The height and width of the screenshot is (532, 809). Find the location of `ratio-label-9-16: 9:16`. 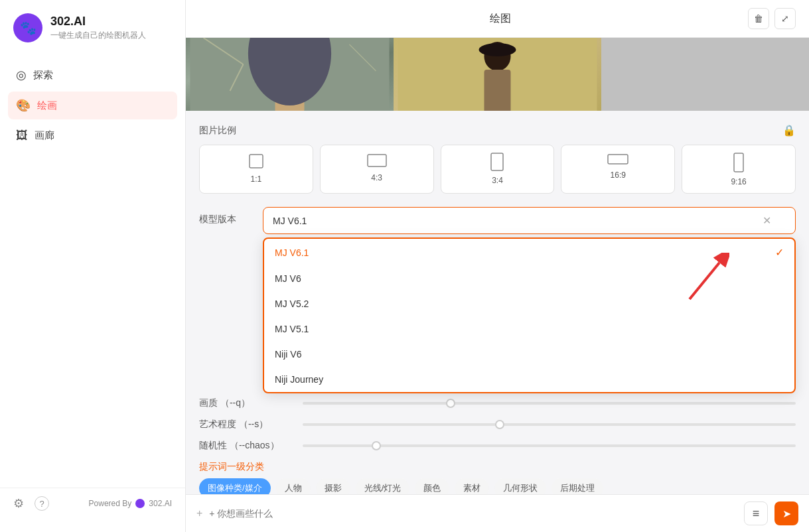

ratio-label-9-16: 9:16 is located at coordinates (738, 182).